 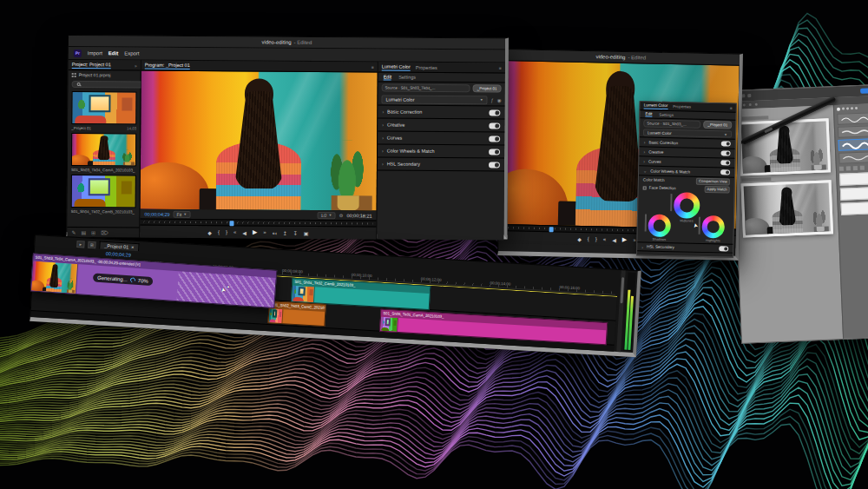 What do you see at coordinates (687, 133) in the screenshot?
I see `effect-dropdown: Lumetri Color ▼` at bounding box center [687, 133].